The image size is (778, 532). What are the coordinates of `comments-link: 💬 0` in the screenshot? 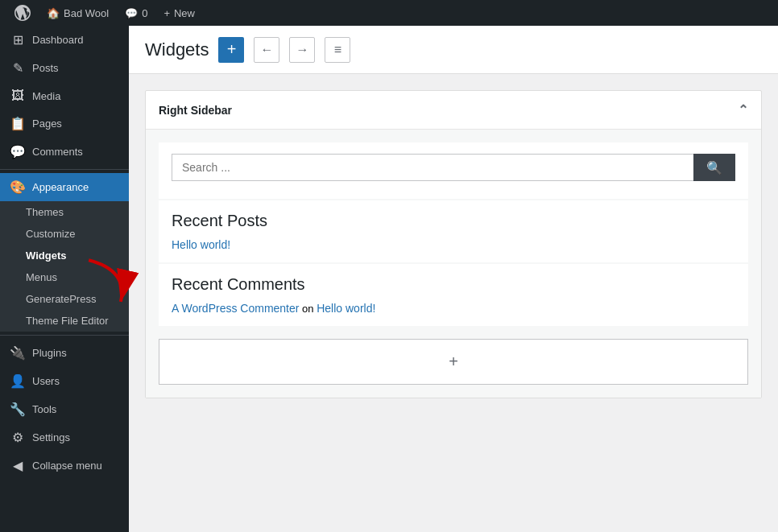 It's located at (136, 13).